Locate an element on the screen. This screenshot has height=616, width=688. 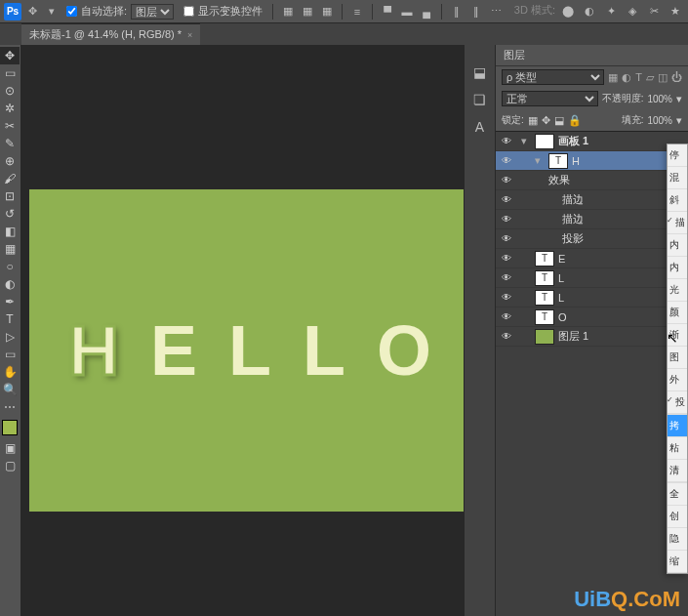
letter-h: H is located at coordinates (94, 350).